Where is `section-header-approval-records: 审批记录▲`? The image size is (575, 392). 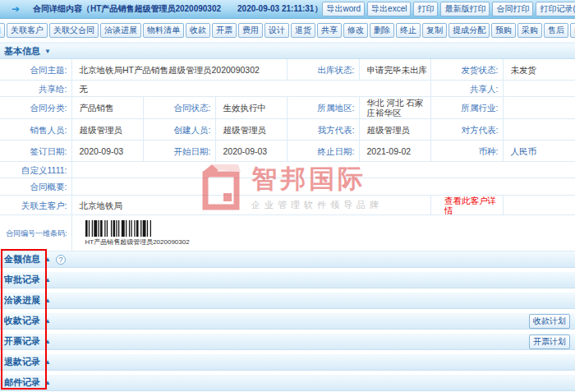 section-header-approval-records: 审批记录▲ is located at coordinates (288, 280).